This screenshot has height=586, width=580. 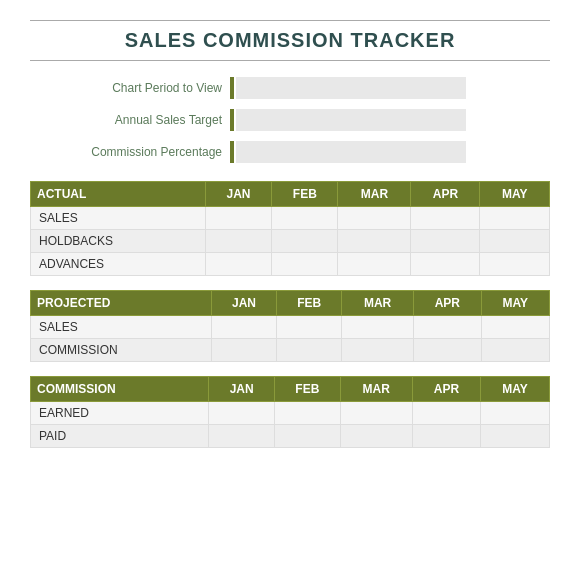 What do you see at coordinates (290, 228) in the screenshot?
I see `table-actual: ACTUALJANFEBMARAPRMAYSALESHOLDBACKSADVAN…` at bounding box center [290, 228].